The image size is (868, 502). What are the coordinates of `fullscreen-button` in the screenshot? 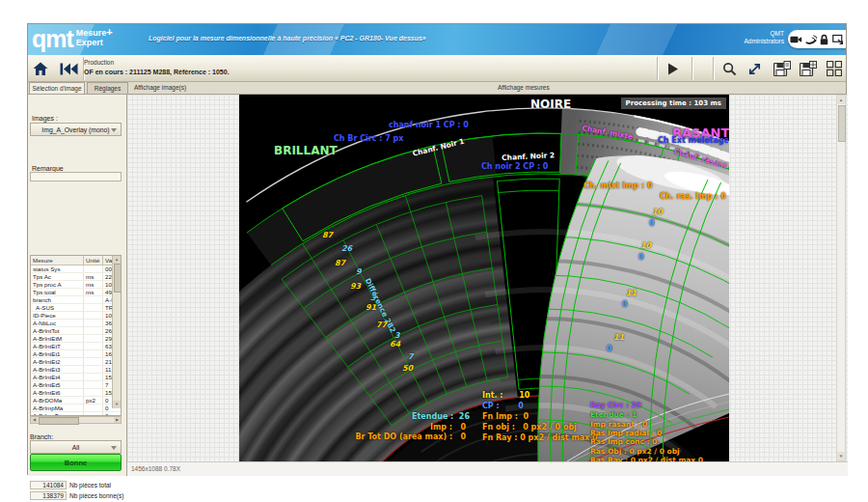 It's located at (754, 69).